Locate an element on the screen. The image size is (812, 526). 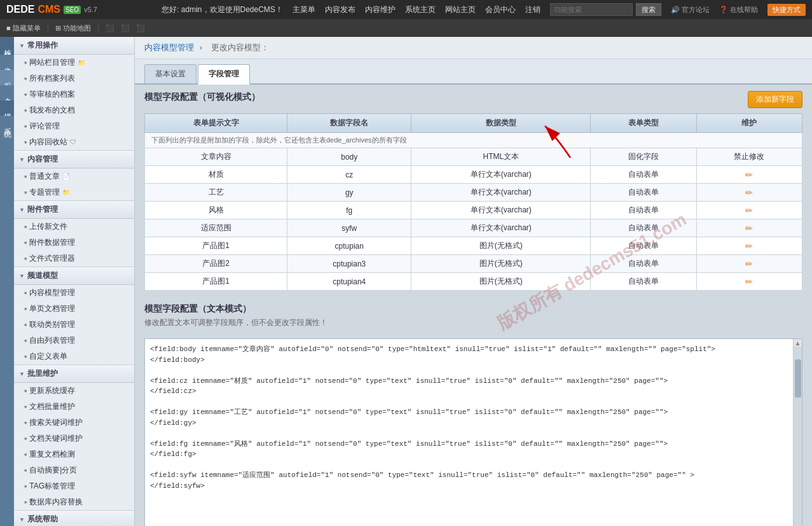
cell-formtype-3: 自动表单 is located at coordinates (643, 211).